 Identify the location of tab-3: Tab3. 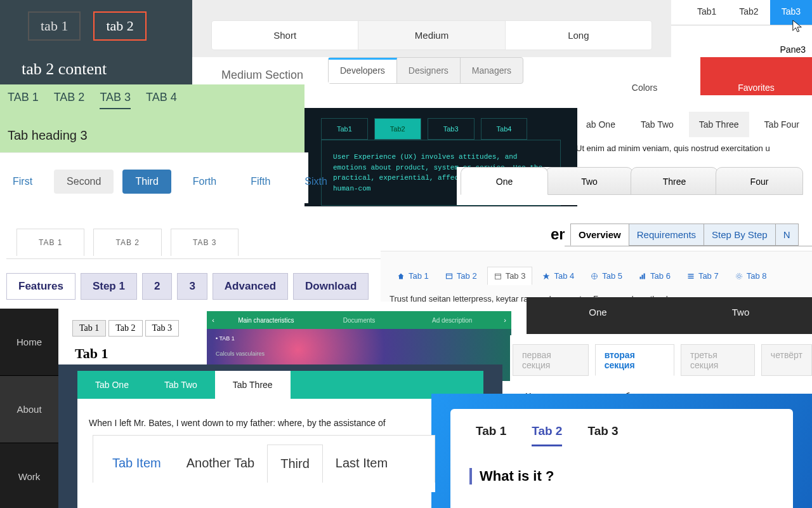
(451, 129).